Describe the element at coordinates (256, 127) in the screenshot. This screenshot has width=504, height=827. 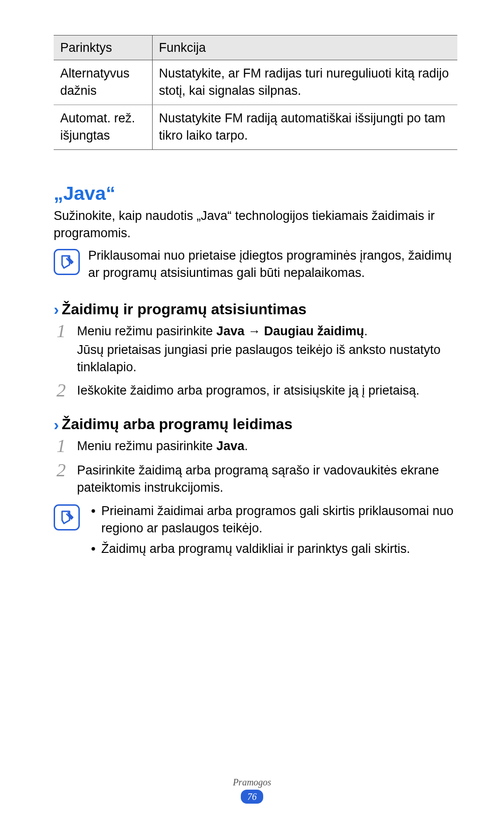
I see `table-row: Automat. rež. išjungtas Nustatykite FM r…` at that location.